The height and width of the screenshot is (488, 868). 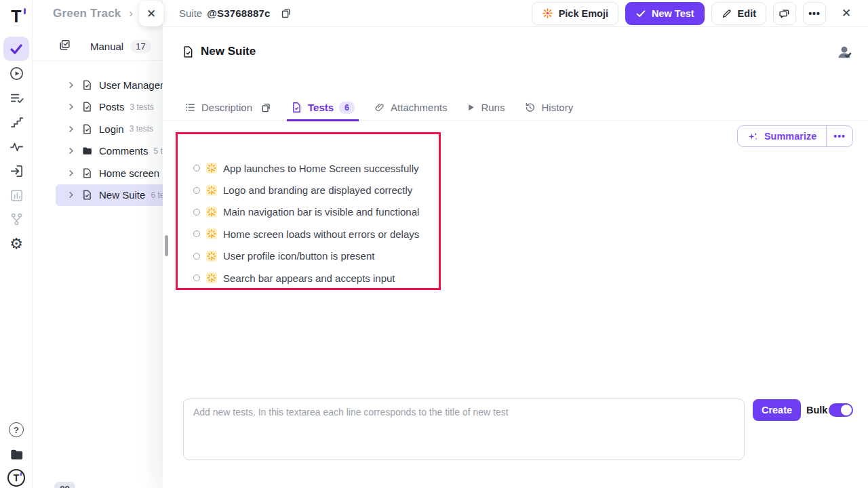 I want to click on stairs-icon, so click(x=16, y=122).